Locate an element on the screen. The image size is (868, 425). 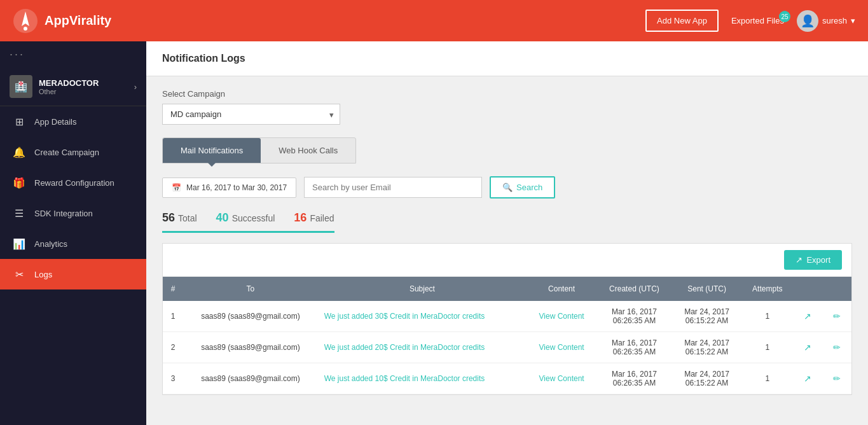
cell-num: 2 is located at coordinates (173, 347).